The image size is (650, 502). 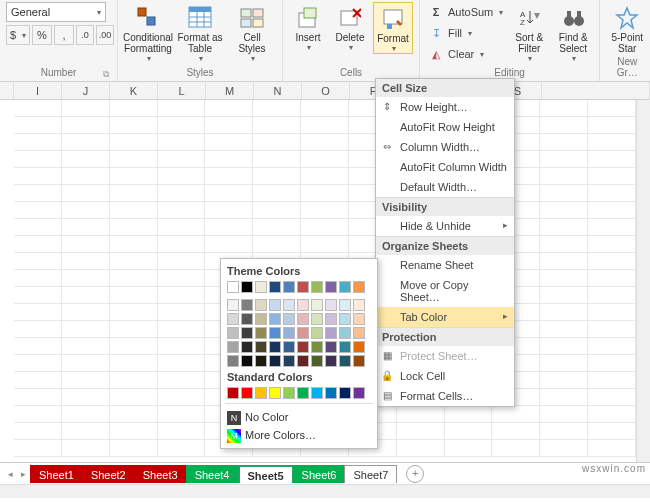 I want to click on insert-button: Insert▾, so click(x=308, y=27).